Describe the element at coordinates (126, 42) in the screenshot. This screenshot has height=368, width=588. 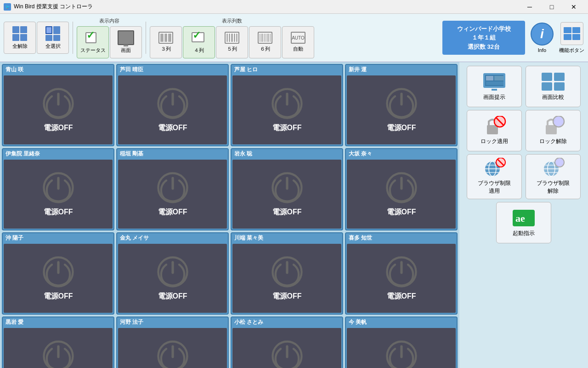
I see `screen-button: 画面` at that location.